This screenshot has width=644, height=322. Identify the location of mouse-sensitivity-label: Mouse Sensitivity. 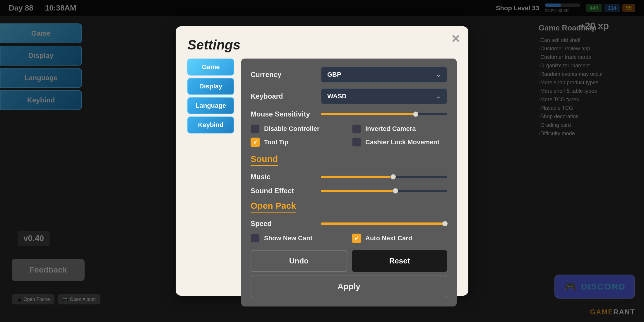
(286, 114).